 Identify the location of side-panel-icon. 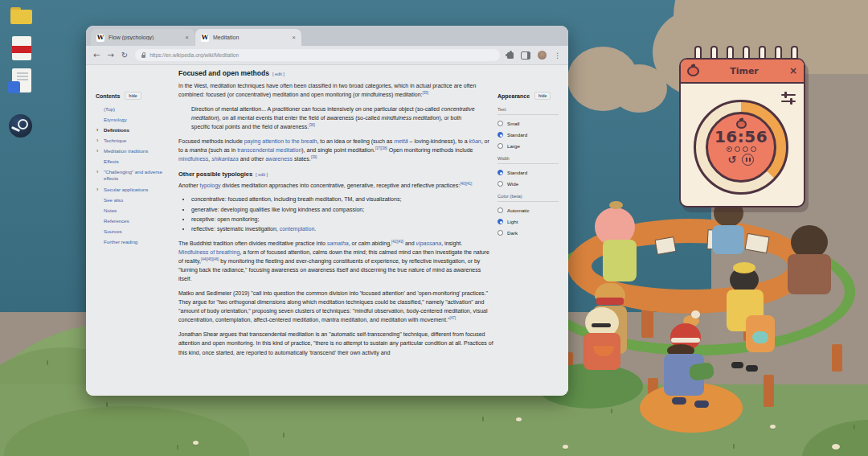
(526, 55).